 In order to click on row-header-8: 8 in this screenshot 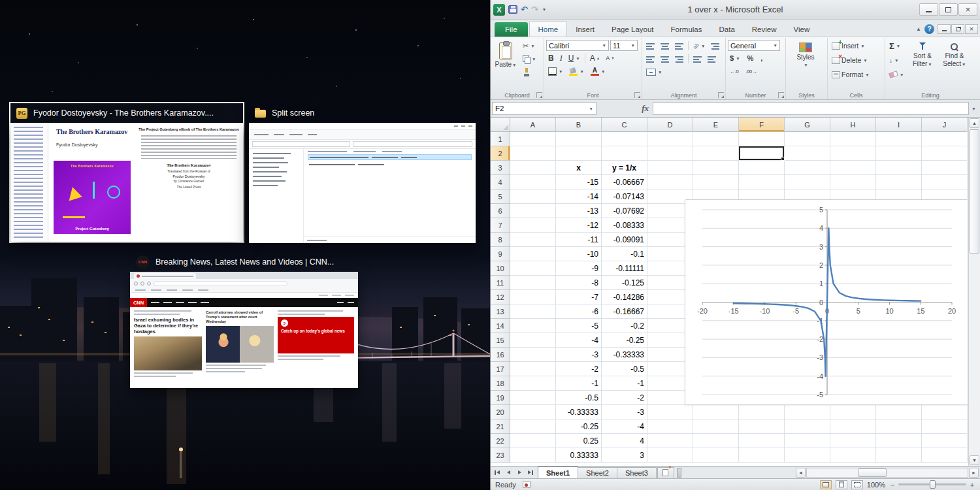, I will do `click(500, 240)`.